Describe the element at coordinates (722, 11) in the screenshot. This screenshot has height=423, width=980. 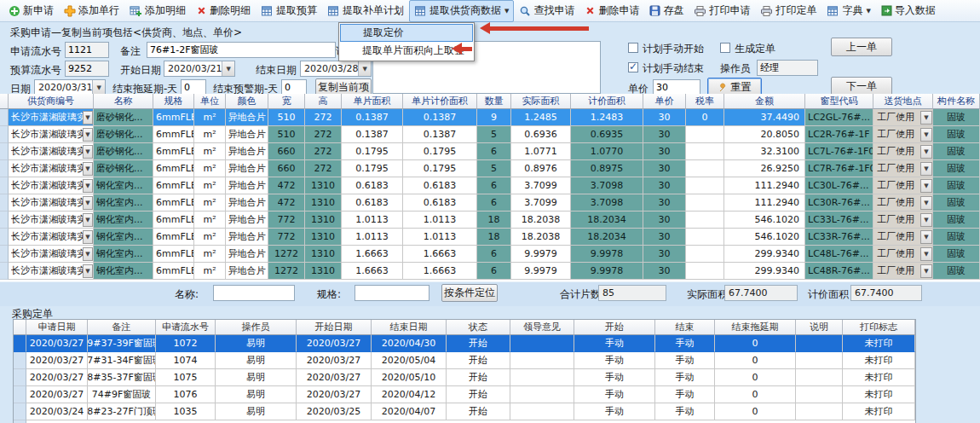
I see `toolbar-button-print-request: 打印申请` at that location.